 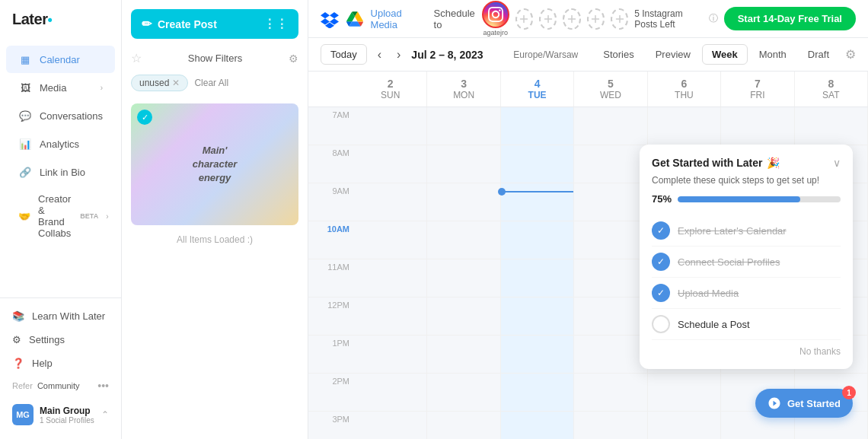 What do you see at coordinates (61, 386) in the screenshot?
I see `refer-row: Refer Community •••` at bounding box center [61, 386].